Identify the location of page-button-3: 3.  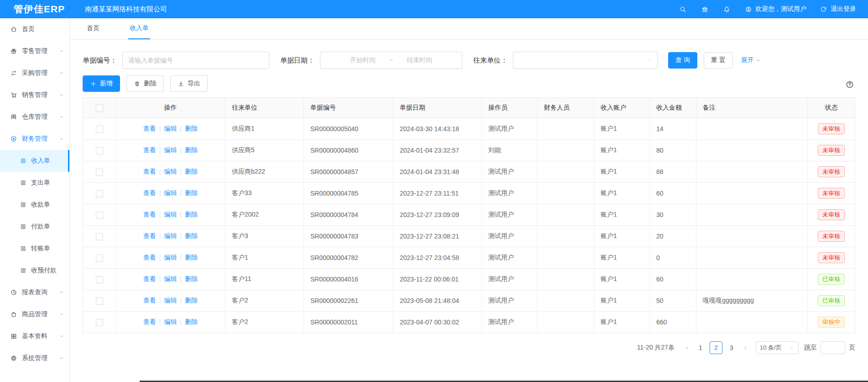
(732, 348).